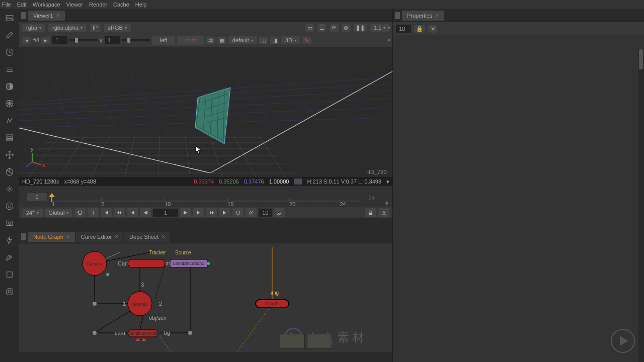  Describe the element at coordinates (222, 40) in the screenshot. I see `clip-icon: ▦` at that location.